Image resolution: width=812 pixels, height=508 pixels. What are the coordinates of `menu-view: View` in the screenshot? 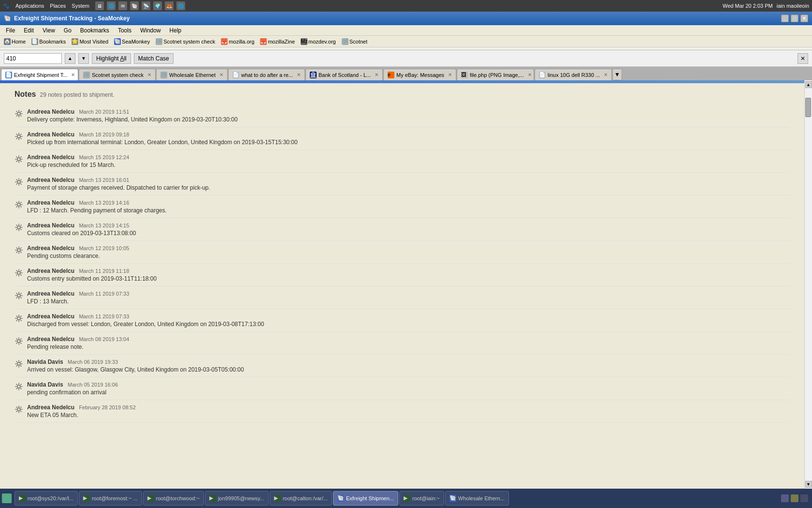 It's located at (49, 30).